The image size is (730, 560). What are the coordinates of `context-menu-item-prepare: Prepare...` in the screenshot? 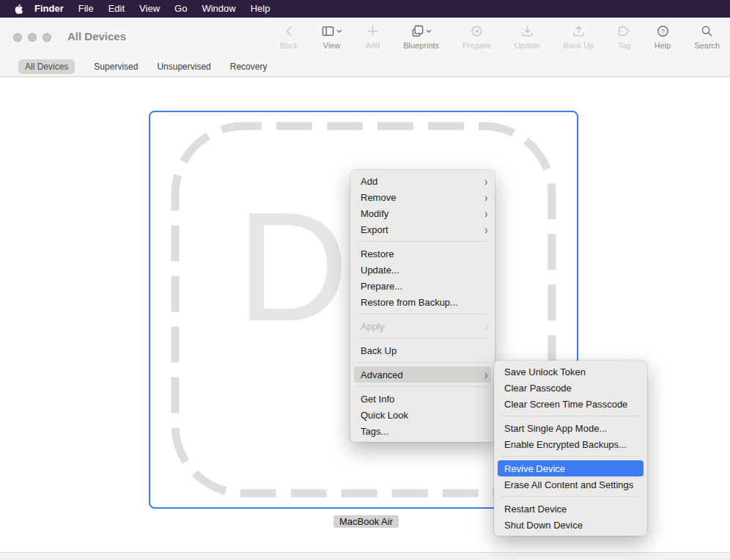 It's located at (422, 286).